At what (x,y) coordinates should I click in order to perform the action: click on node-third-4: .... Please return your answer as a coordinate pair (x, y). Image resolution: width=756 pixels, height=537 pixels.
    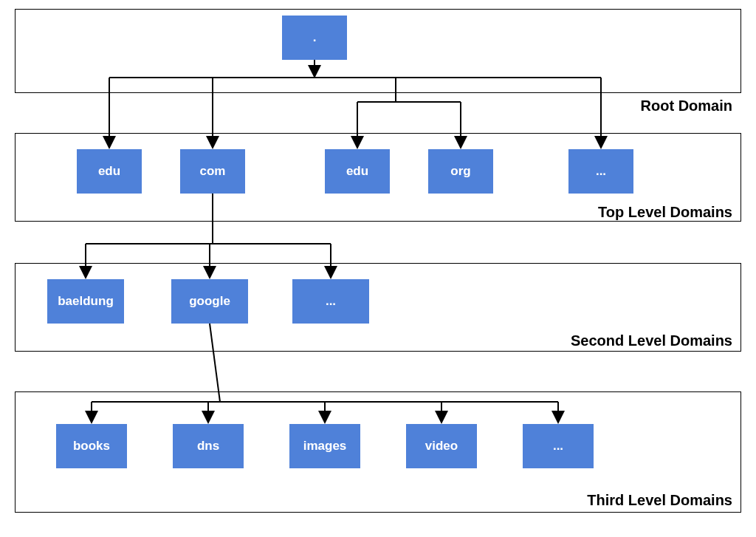
    Looking at the image, I should click on (558, 446).